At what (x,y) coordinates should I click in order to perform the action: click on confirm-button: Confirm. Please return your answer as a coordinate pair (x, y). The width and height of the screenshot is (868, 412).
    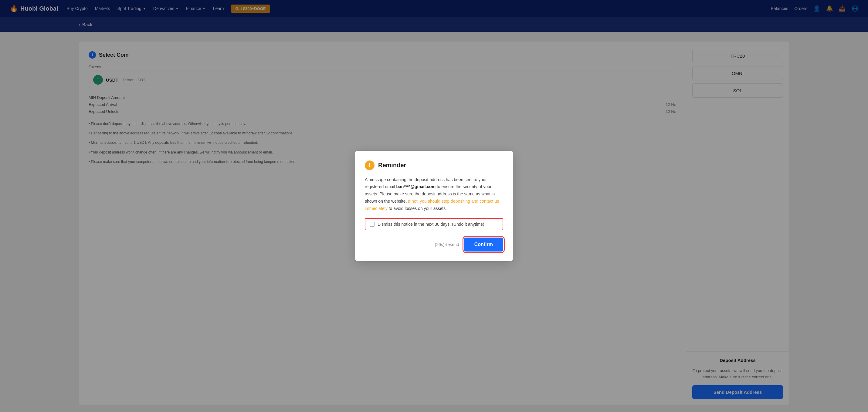
    Looking at the image, I should click on (484, 245).